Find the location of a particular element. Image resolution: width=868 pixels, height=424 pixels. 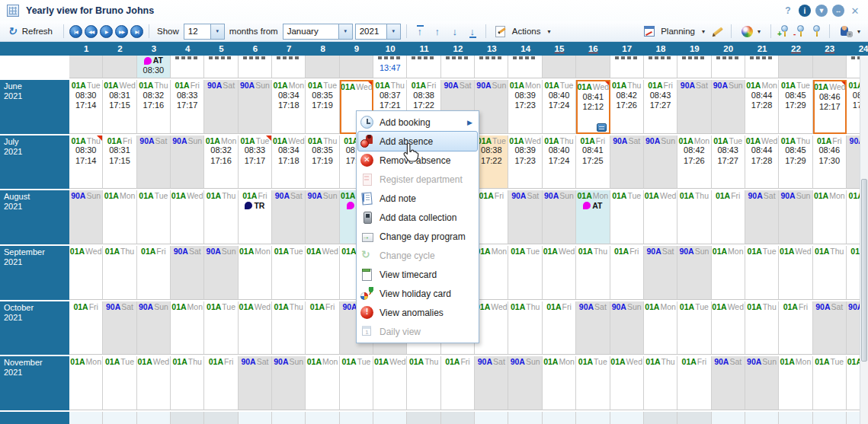

start-year-select: 2021 ▾ is located at coordinates (378, 32).